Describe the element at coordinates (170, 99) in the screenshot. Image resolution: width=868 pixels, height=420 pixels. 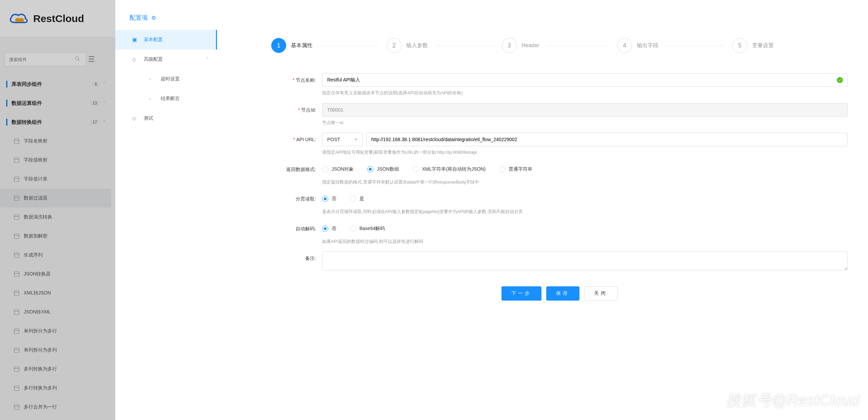
I see `tab-label: 结果断言` at that location.